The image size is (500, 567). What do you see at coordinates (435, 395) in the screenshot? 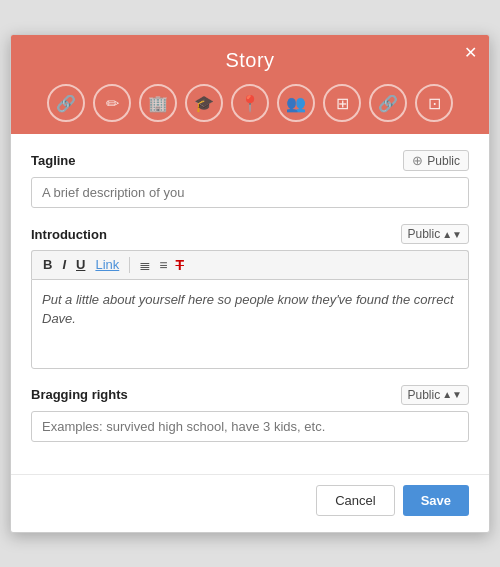
I see `bragging-public-select: Public ▲▼` at bounding box center [435, 395].